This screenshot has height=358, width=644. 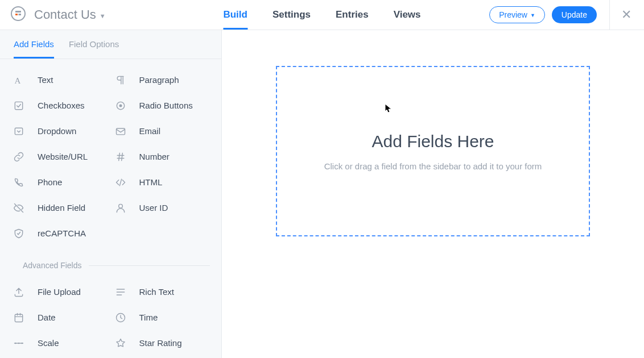 I want to click on update-button: Update, so click(x=575, y=15).